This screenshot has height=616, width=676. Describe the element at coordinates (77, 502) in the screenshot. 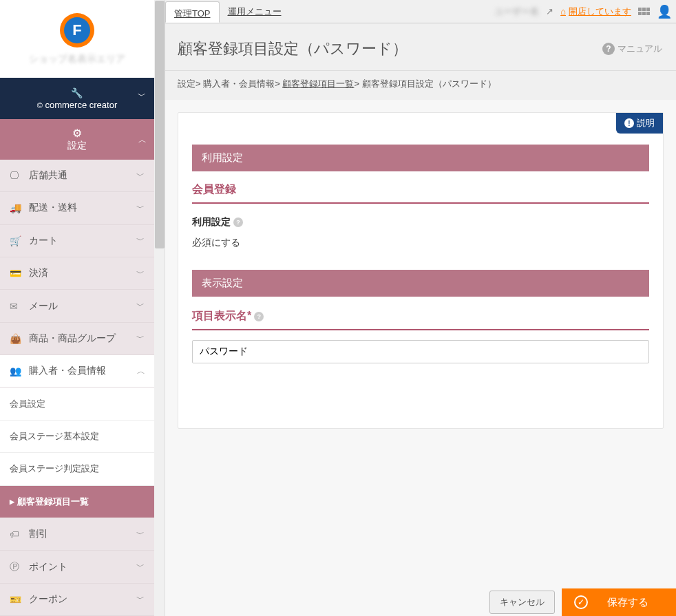

I see `subitem-customer-fields: 顧客登録項目一覧` at that location.